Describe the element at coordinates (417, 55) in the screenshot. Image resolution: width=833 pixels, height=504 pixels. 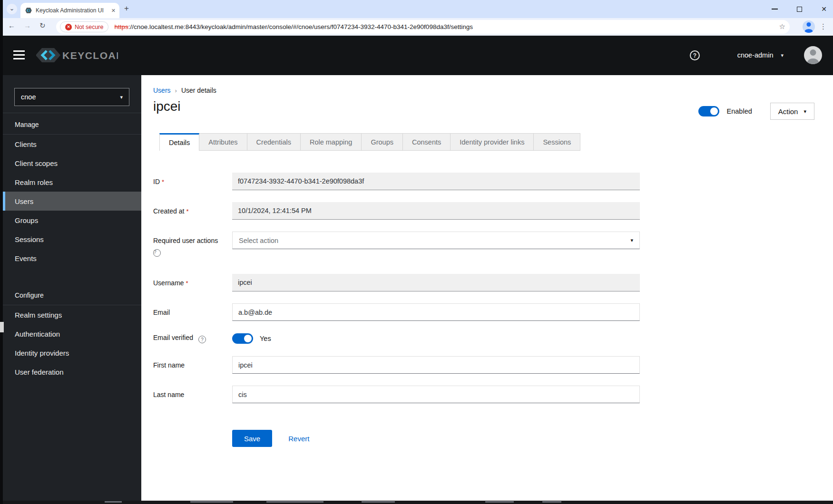
I see `keycloak-masthead: KEYCLOAK ? cnoe-admin ▾` at that location.